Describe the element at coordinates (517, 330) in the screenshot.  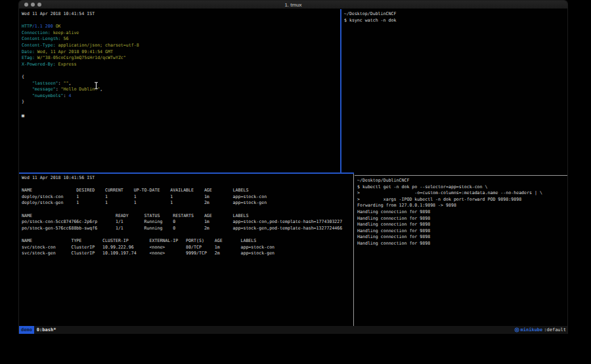
I see `kubernetes-wheel-icon` at that location.